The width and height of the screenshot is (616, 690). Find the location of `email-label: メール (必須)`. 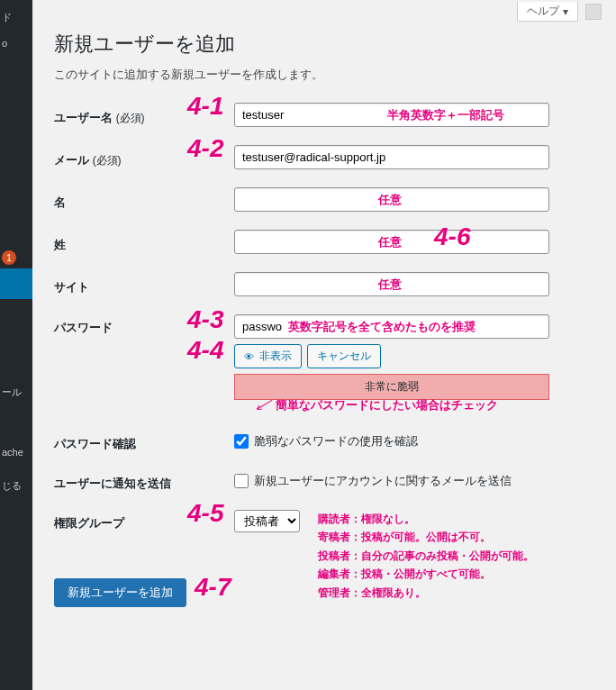

email-label: メール (必須) is located at coordinates (144, 158).